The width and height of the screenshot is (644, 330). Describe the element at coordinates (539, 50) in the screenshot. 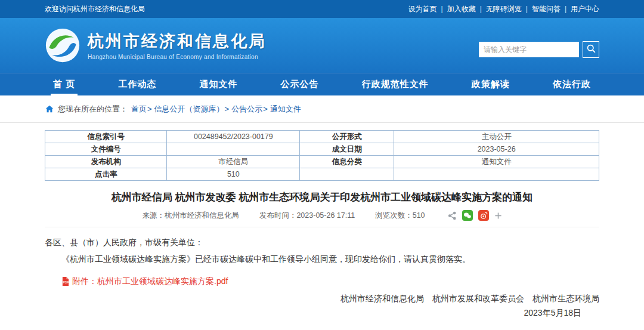

I see `search-box` at that location.